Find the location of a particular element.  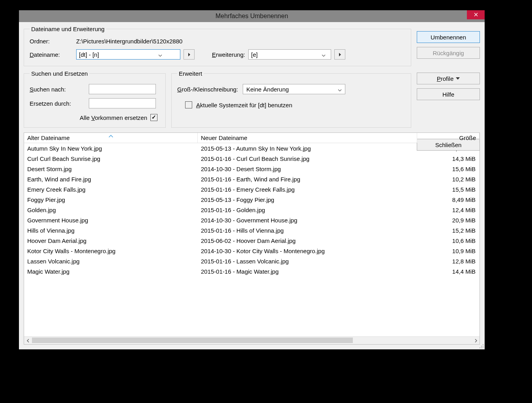

case-select-dropdown is located at coordinates (340, 89).